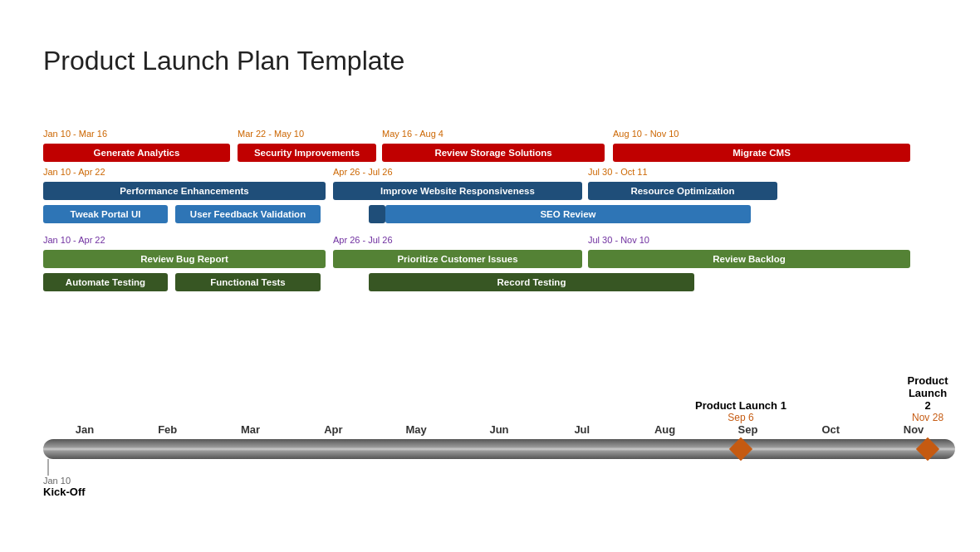 The height and width of the screenshot is (552, 980). Describe the element at coordinates (224, 61) in the screenshot. I see `page-title: Product Launch Plan Template` at that location.